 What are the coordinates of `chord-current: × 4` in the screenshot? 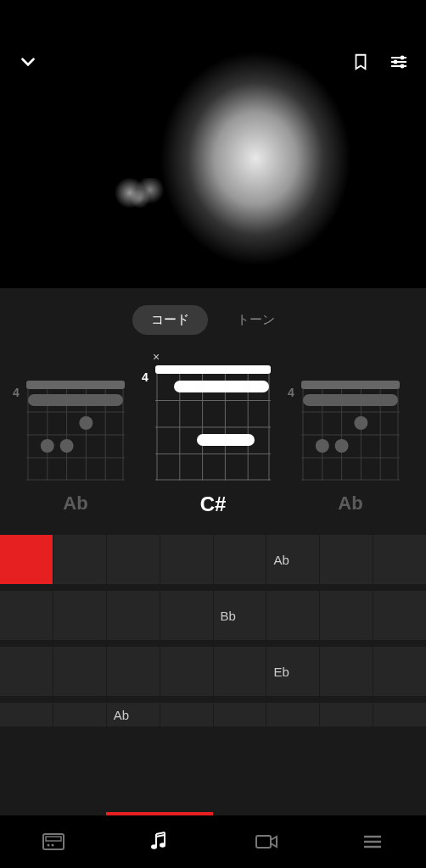 It's located at (213, 436).